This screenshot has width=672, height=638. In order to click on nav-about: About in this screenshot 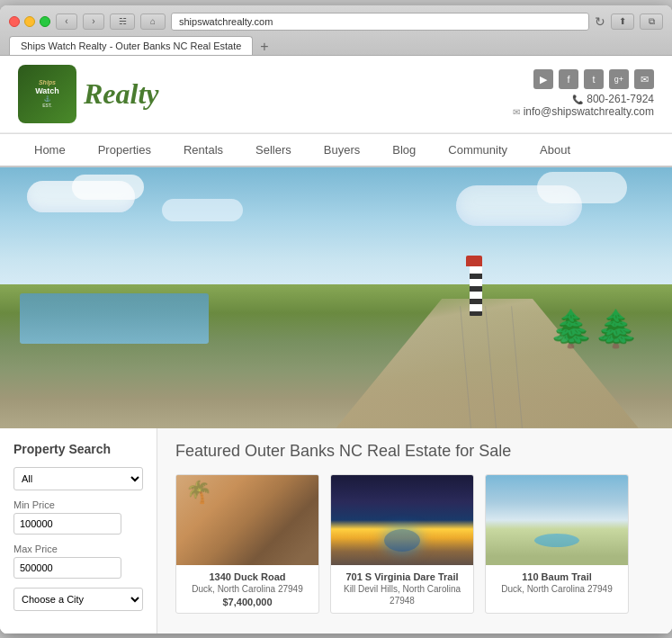, I will do `click(555, 149)`.